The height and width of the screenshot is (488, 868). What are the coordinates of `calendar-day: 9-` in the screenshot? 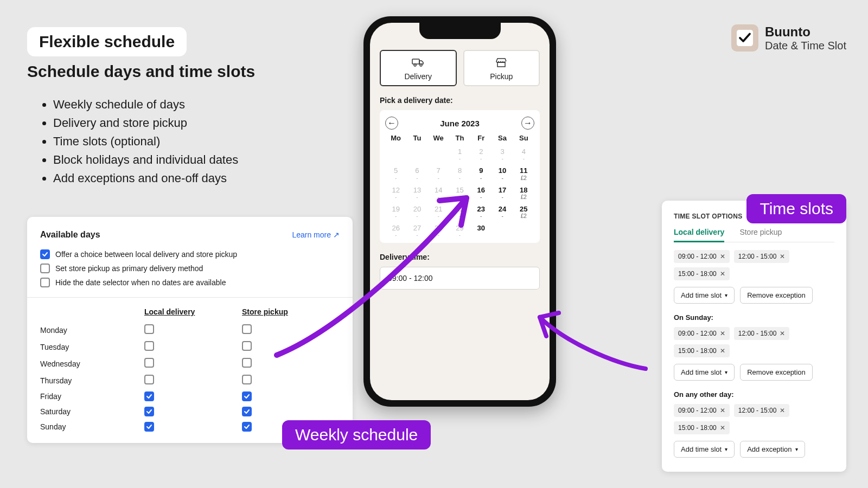 It's located at (481, 174).